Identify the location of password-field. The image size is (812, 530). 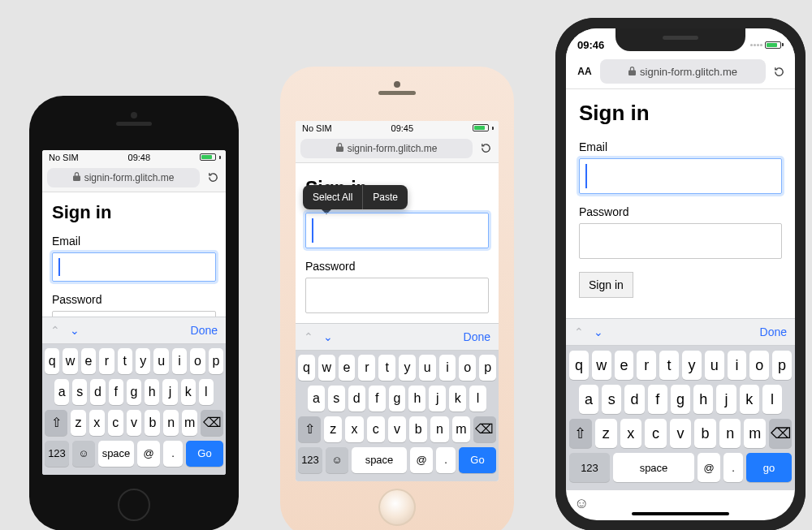
(680, 241).